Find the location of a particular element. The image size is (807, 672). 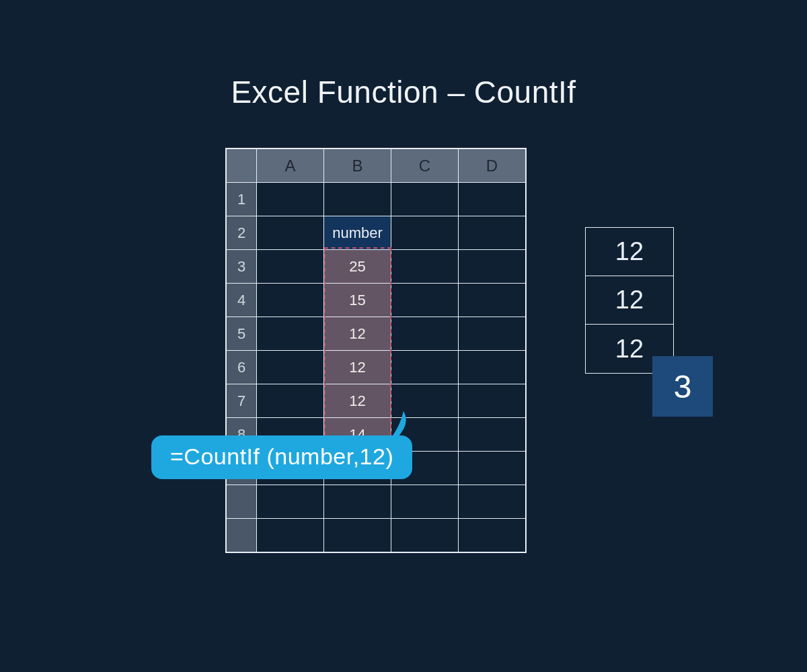

row-header: 6 is located at coordinates (242, 368).